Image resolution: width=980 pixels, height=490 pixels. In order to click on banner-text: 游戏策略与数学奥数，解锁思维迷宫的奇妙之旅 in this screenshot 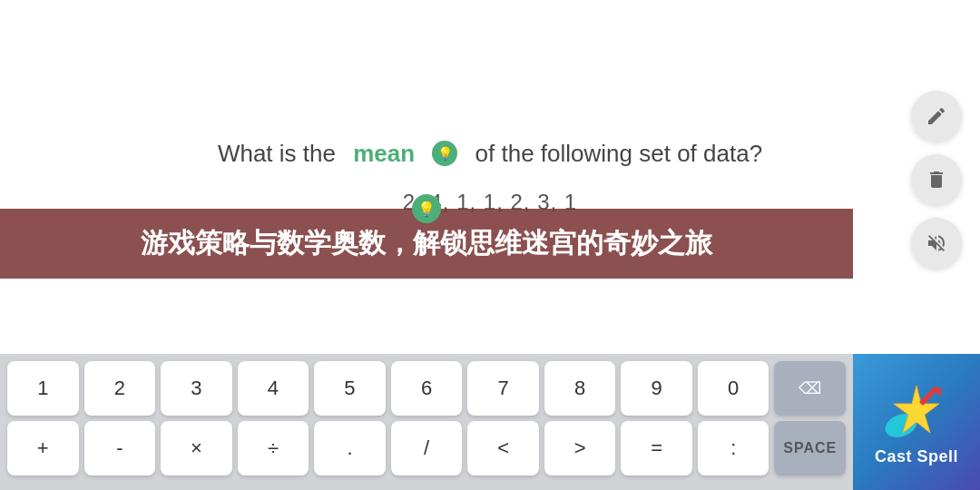, I will do `click(426, 243)`.